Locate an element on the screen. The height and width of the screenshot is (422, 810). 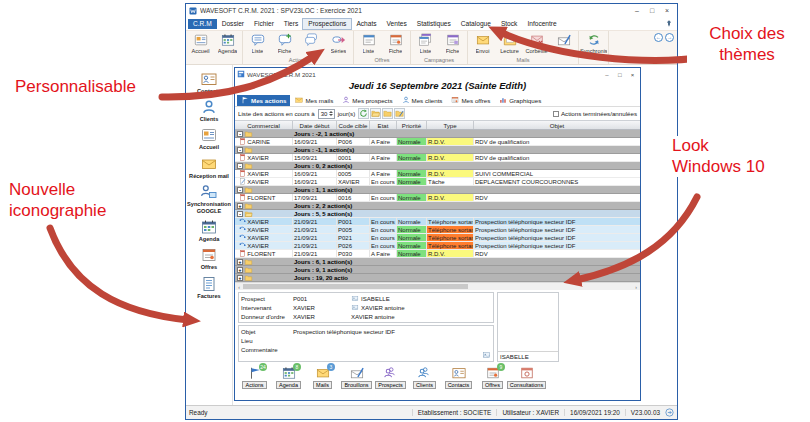
bottom-nav-brouillons: Brouillons is located at coordinates (356, 378).